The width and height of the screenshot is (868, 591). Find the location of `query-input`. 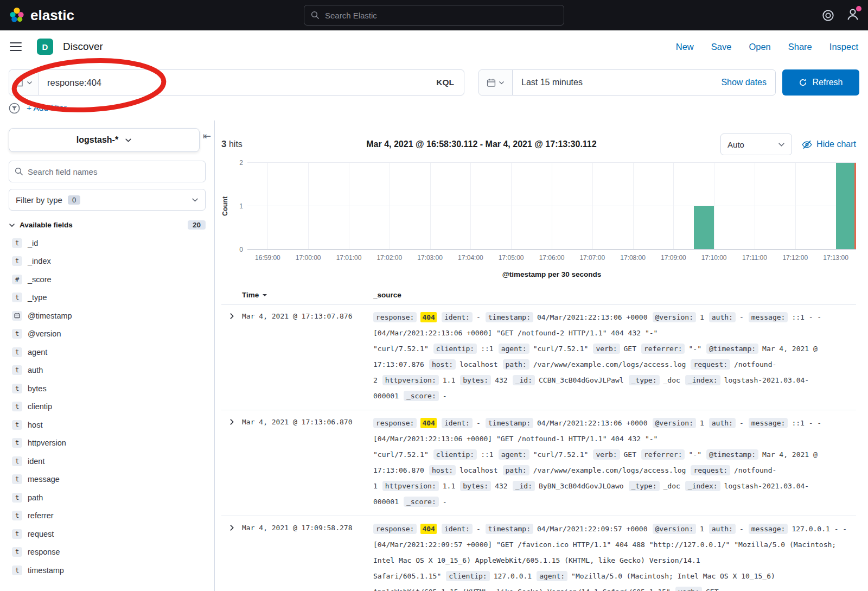

query-input is located at coordinates (232, 82).